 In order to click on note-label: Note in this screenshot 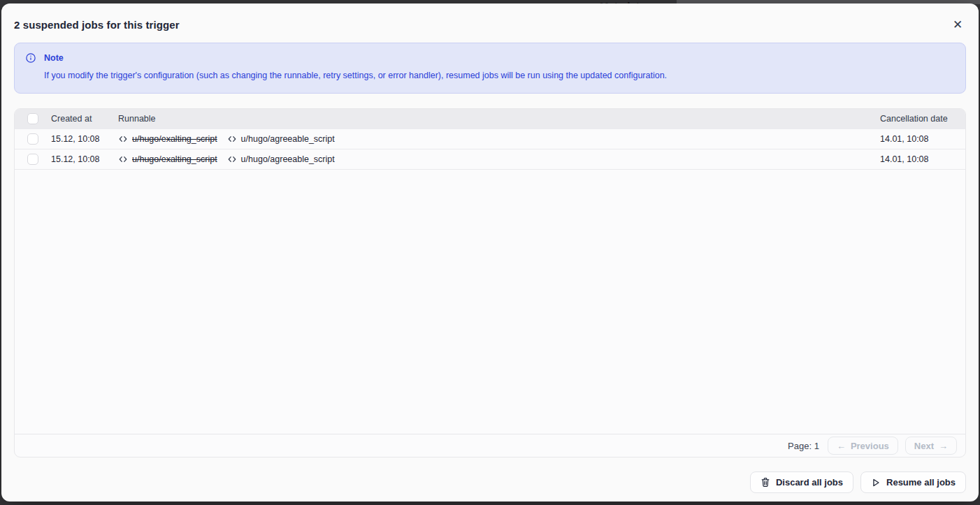, I will do `click(54, 58)`.